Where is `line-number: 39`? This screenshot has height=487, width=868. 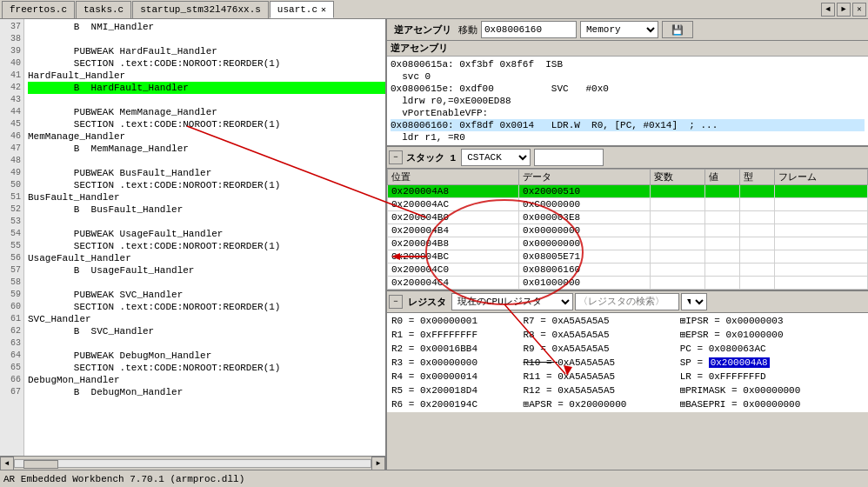
line-number: 39 is located at coordinates (12, 51).